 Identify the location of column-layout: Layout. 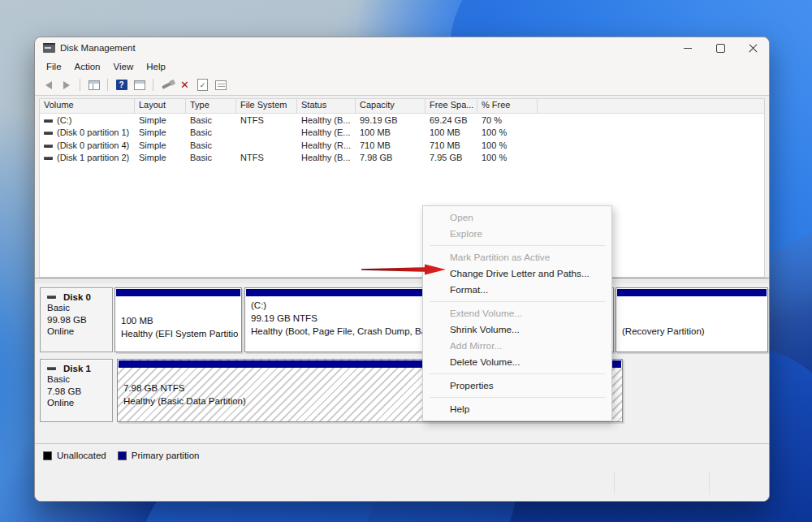
(161, 106).